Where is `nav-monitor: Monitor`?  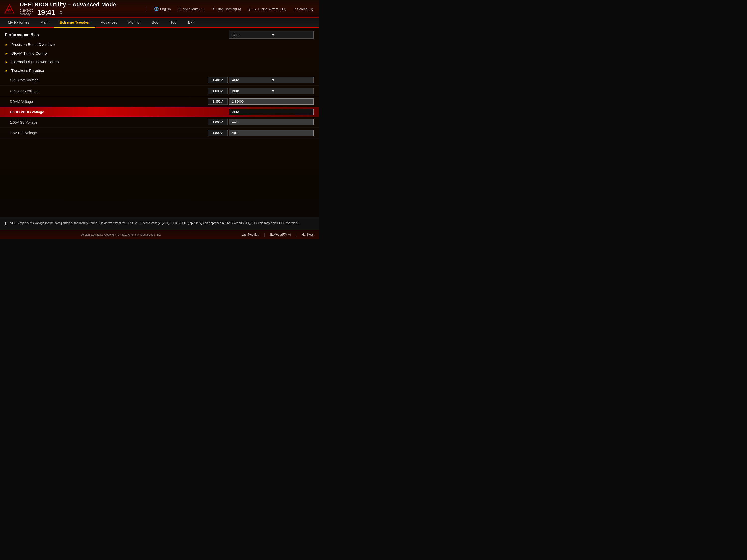
nav-monitor: Monitor is located at coordinates (134, 23).